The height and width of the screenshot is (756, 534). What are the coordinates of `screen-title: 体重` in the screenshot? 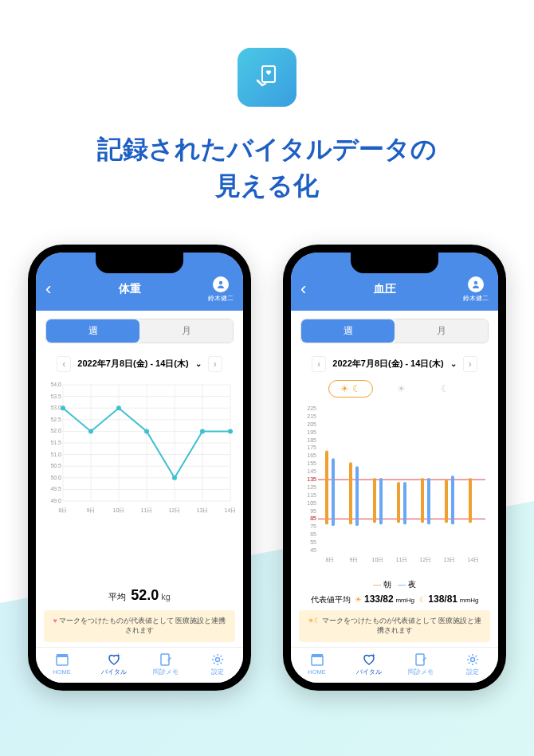 It's located at (130, 289).